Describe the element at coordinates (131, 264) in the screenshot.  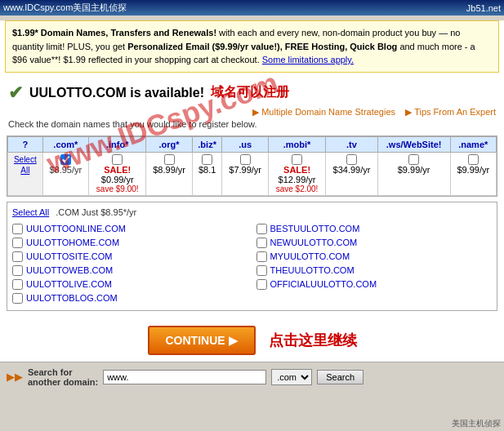
I see `suggestion-left-col: UULOTTOONLINE.COMUULOTTOHOME.COMUULOTTOS…` at that location.